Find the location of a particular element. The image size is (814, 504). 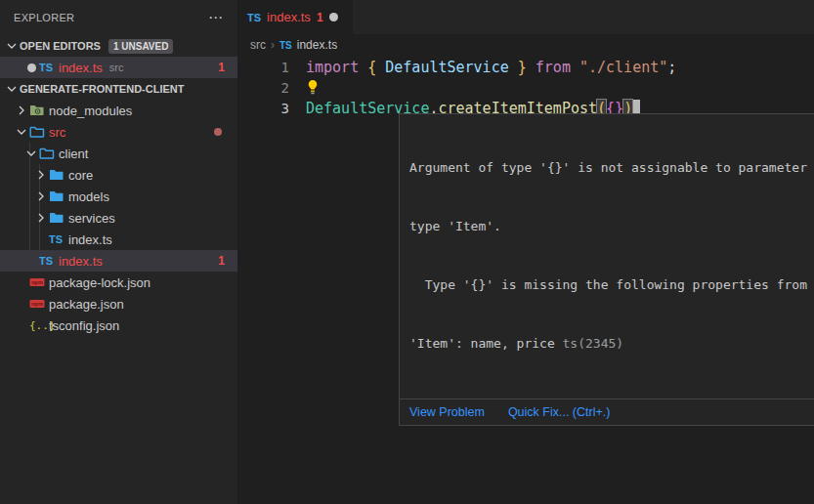

breadcrumb-folder: src is located at coordinates (258, 45).